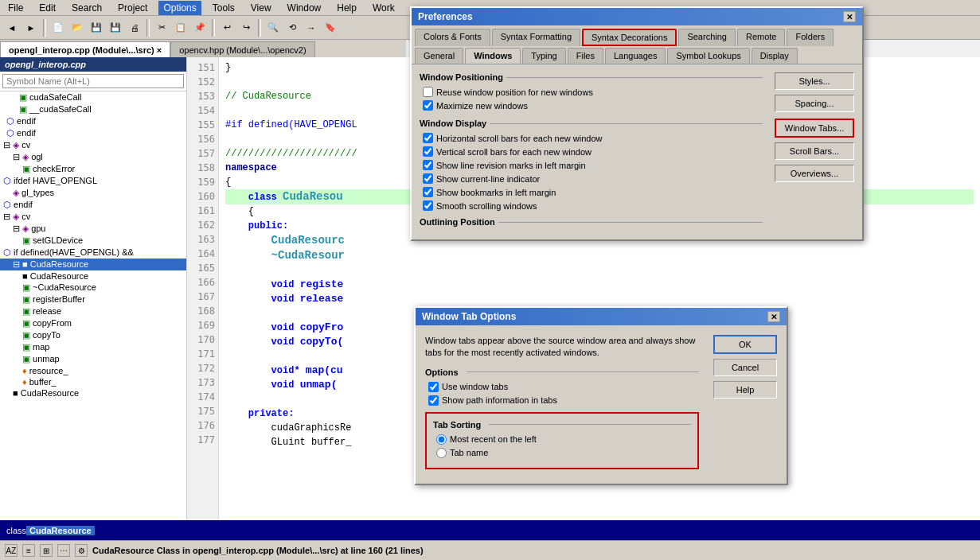 This screenshot has height=560, width=980. I want to click on tree-item: ◈ gl_types, so click(93, 192).